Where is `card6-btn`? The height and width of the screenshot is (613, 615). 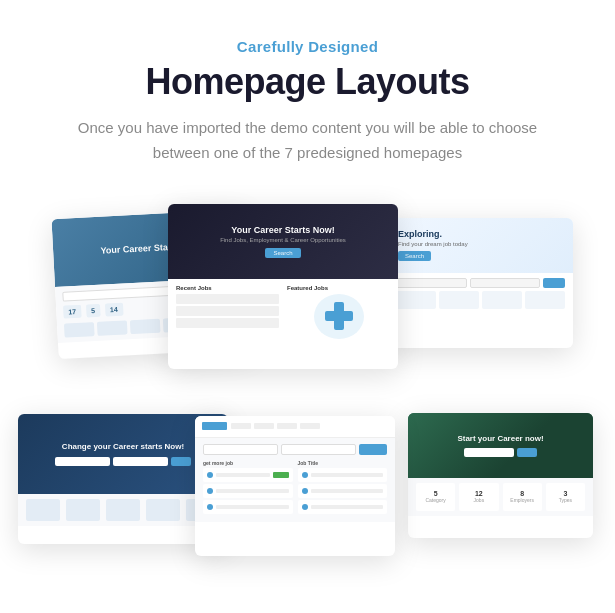
card6-btn is located at coordinates (527, 452).